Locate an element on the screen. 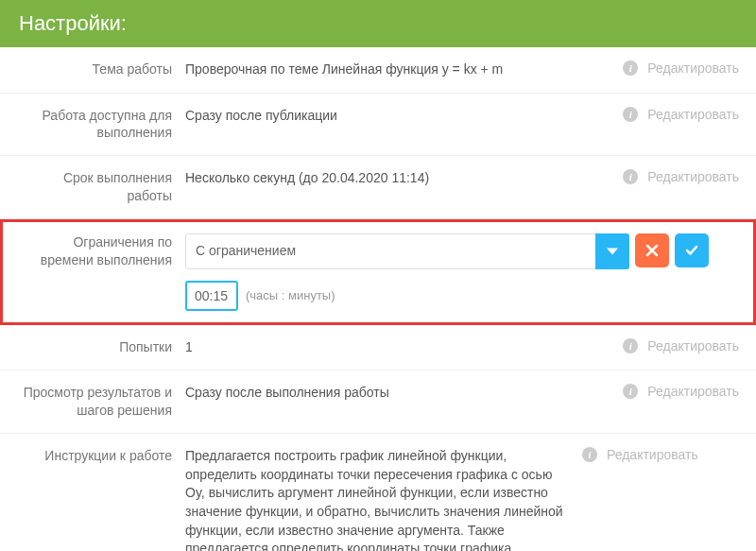 The width and height of the screenshot is (756, 551). row-deadline: Срок выполнения работы Несколько секунд … is located at coordinates (378, 187).